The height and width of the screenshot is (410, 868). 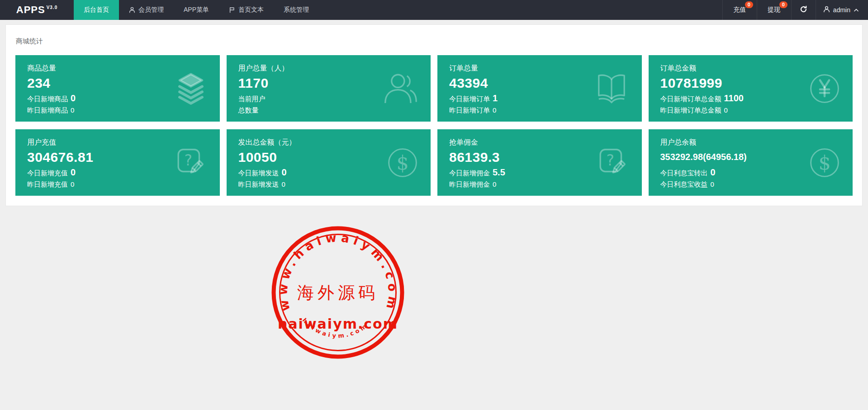 What do you see at coordinates (118, 89) in the screenshot?
I see `stat-card-total-products: 商品总量 234 今日新增商品0 昨日新增商品0` at bounding box center [118, 89].